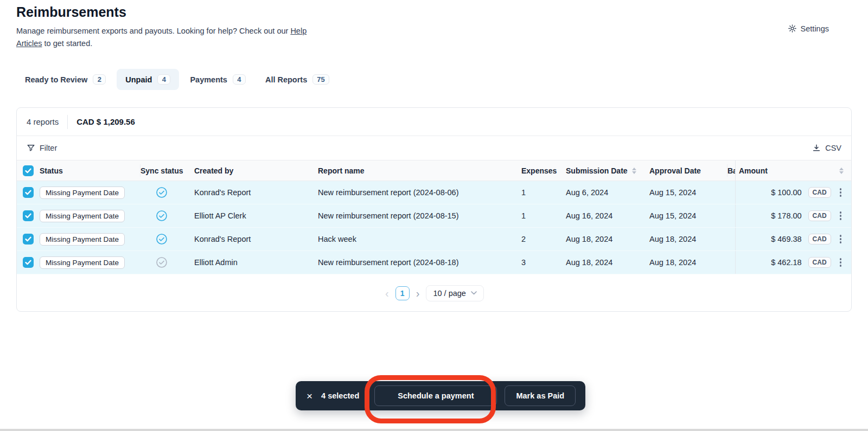  I want to click on submission-date: Aug 6, 2024, so click(608, 192).